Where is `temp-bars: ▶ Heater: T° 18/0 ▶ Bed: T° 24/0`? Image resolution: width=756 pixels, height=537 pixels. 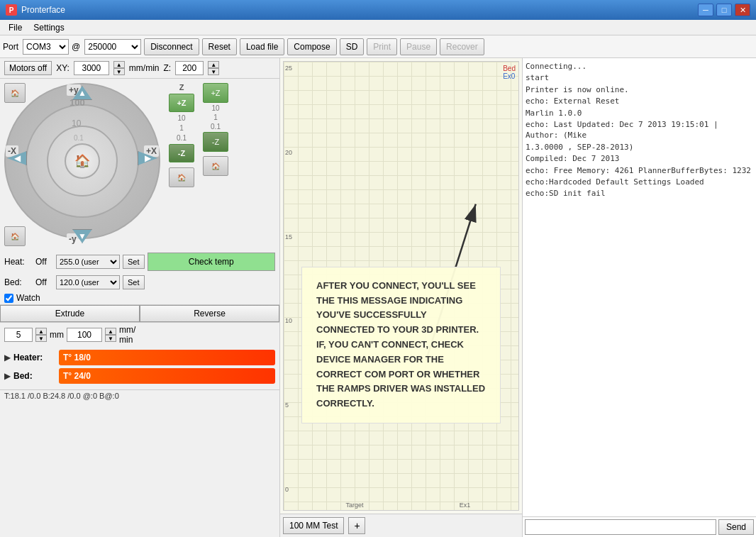
temp-bars: ▶ Heater: T° 18/0 ▶ Bed: T° 24/0 is located at coordinates (140, 368).